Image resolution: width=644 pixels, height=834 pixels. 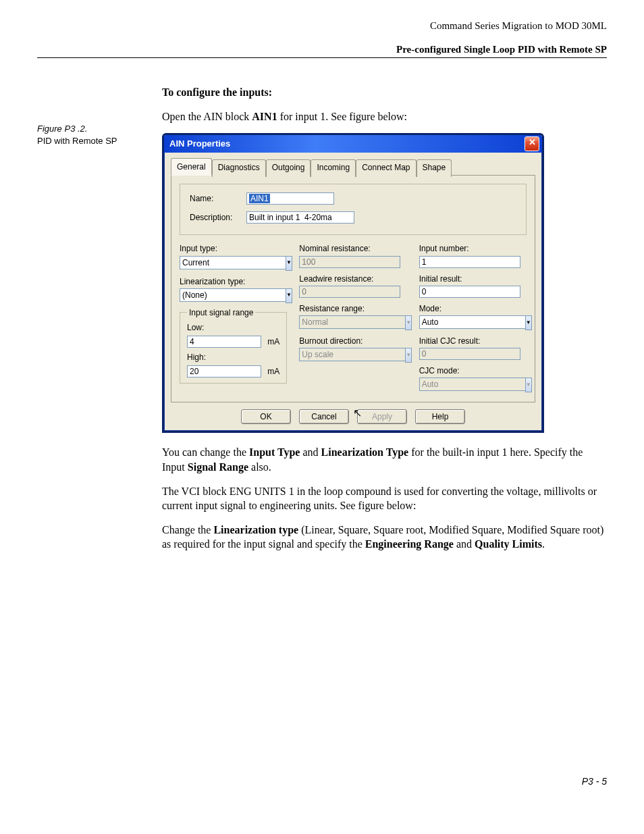 What do you see at coordinates (473, 309) in the screenshot?
I see `mode-label: Mode:` at bounding box center [473, 309].